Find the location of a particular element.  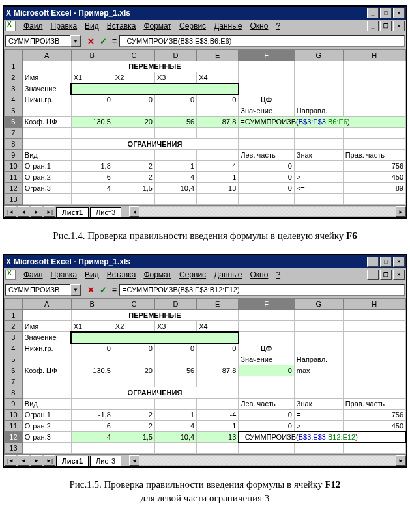

formula-input: =СУММПРОИЗВ(B$3:E$3;B12:E12) is located at coordinates (262, 290).